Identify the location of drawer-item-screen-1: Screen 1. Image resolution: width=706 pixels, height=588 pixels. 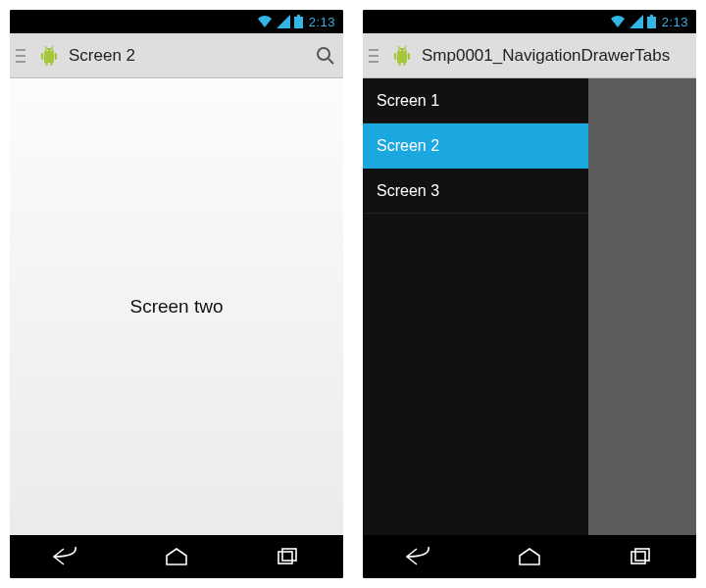
(476, 101).